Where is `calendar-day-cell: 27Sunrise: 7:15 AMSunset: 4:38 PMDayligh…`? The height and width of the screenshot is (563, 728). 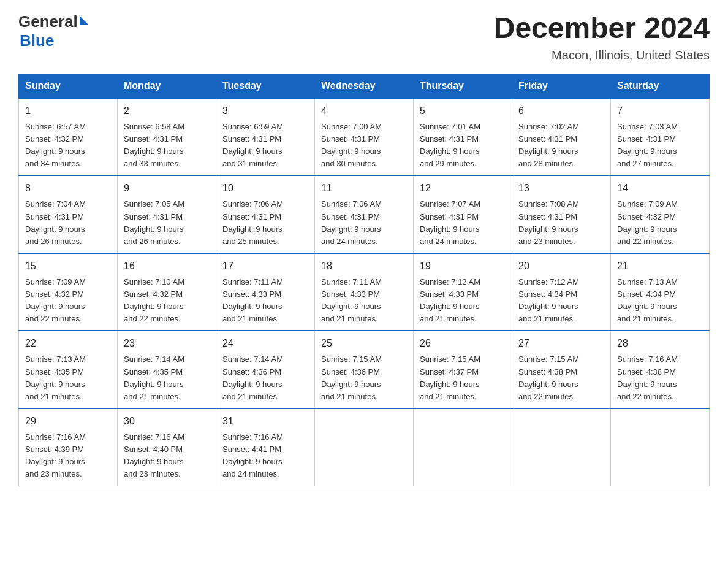
calendar-day-cell: 27Sunrise: 7:15 AMSunset: 4:38 PMDayligh… is located at coordinates (561, 369).